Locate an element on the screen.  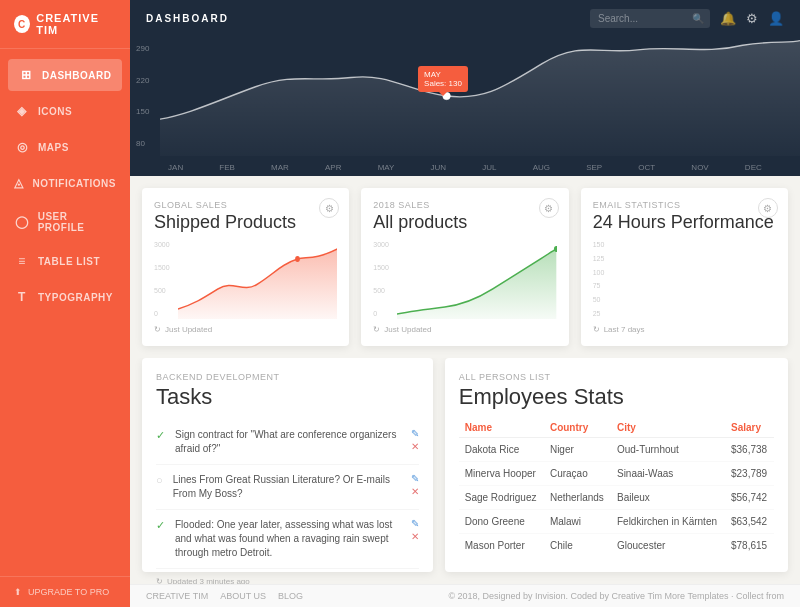
task-text-1: Lines From Great Russian Literature? Or … is located at coordinates (287, 487).